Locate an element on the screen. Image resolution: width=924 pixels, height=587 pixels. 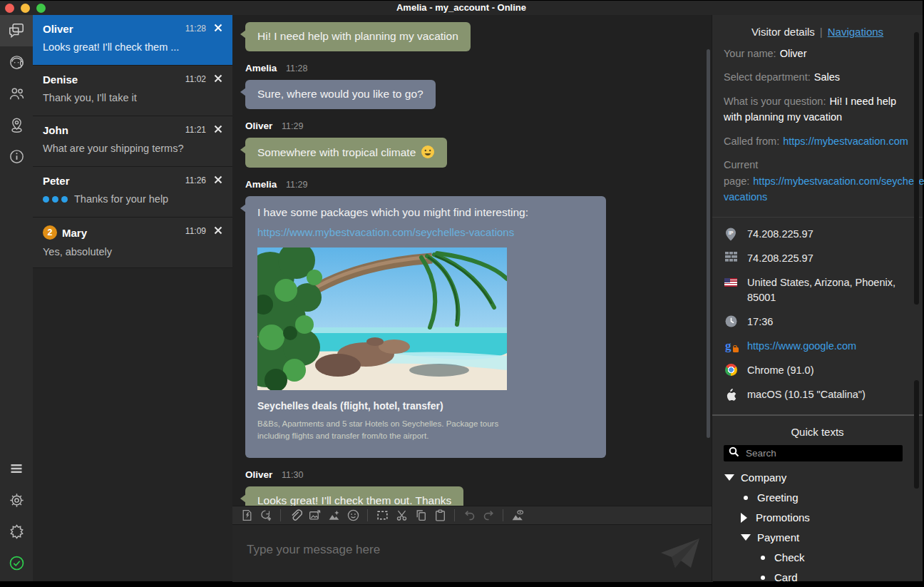
called-from-link: https://mybestvacation.com is located at coordinates (846, 141).